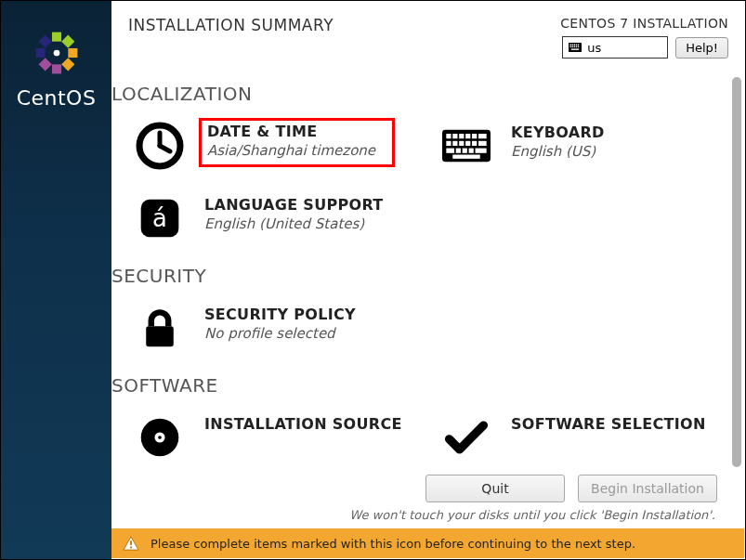  Describe the element at coordinates (418, 276) in the screenshot. I see `category-heading-security: SECURITY` at that location.